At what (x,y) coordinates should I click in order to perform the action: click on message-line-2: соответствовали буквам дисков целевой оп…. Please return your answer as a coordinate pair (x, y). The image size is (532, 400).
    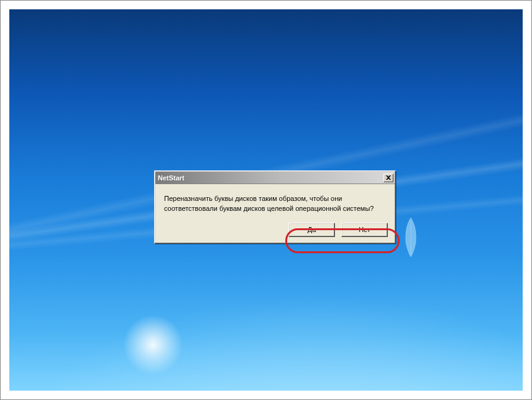
    Looking at the image, I should click on (275, 209).